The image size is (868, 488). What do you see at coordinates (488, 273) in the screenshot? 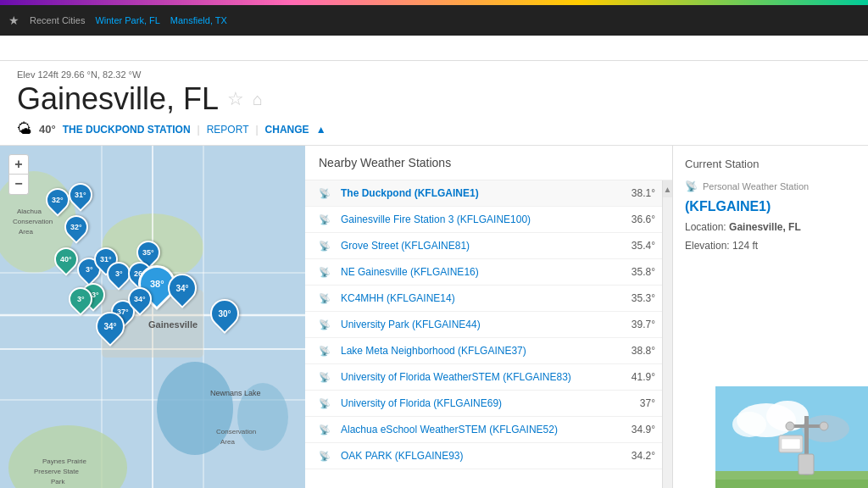
I see `station-list-item: 📡NE Gainesville (KFLGAINE16)35.8°` at bounding box center [488, 273].